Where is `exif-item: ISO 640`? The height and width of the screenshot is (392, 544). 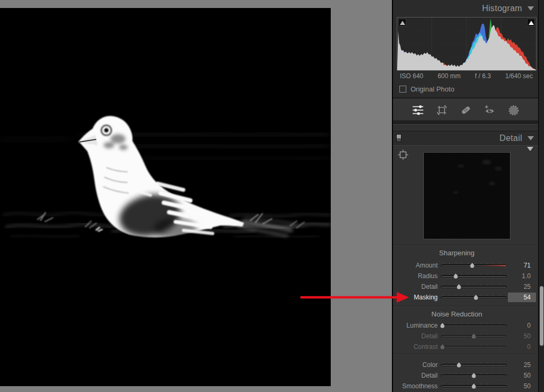
exif-item: ISO 640 is located at coordinates (412, 76).